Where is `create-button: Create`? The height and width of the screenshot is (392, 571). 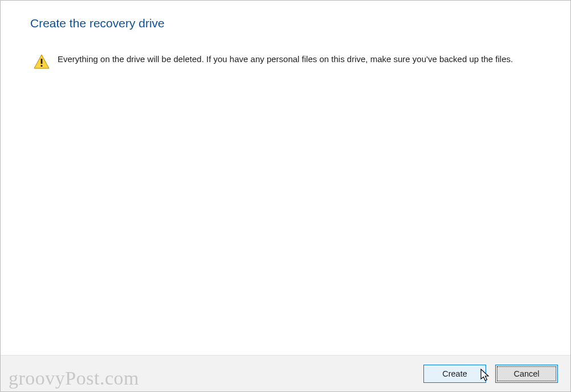
create-button: Create is located at coordinates (455, 374).